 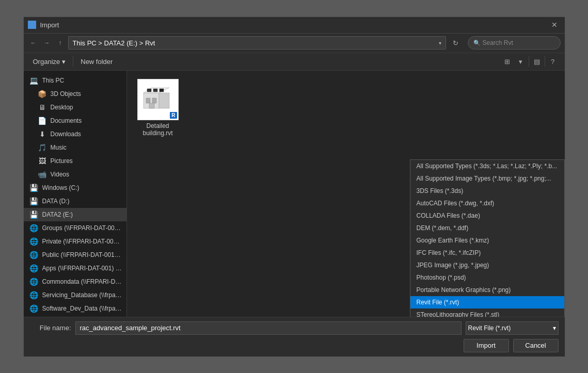 I want to click on sidebar-item-this-pc: 💻This PC, so click(x=75, y=80).